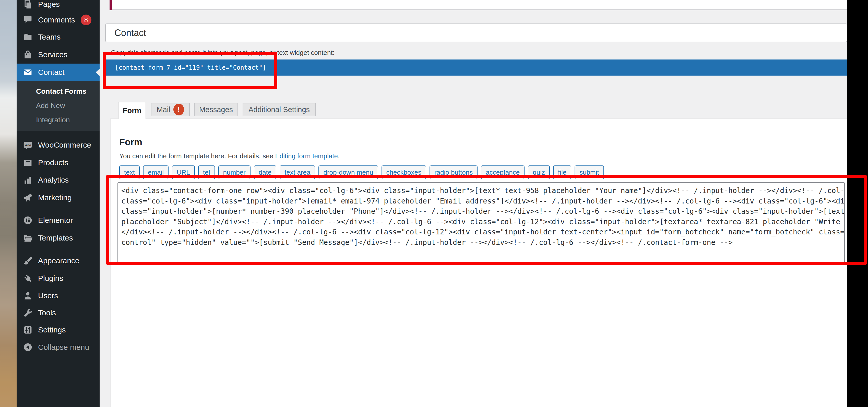  What do you see at coordinates (58, 278) in the screenshot?
I see `sidebar-item-plugins: Plugins` at bounding box center [58, 278].